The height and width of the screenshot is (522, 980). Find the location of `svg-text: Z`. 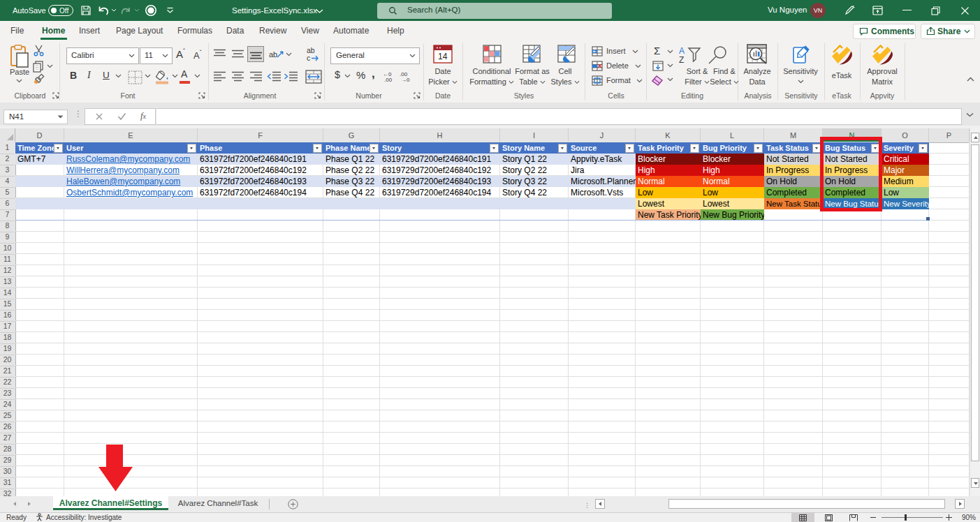

svg-text: Z is located at coordinates (682, 60).